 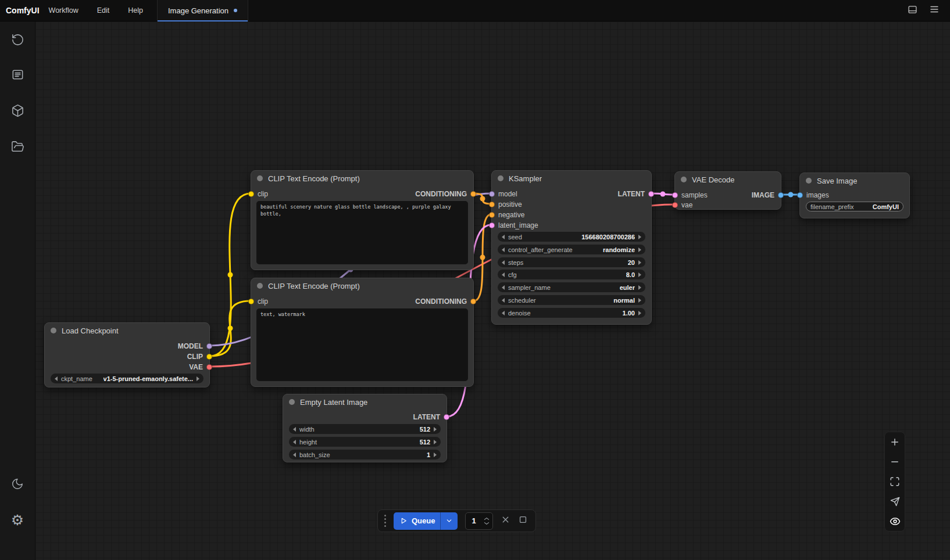 I want to click on images-input-dot, so click(x=800, y=195).